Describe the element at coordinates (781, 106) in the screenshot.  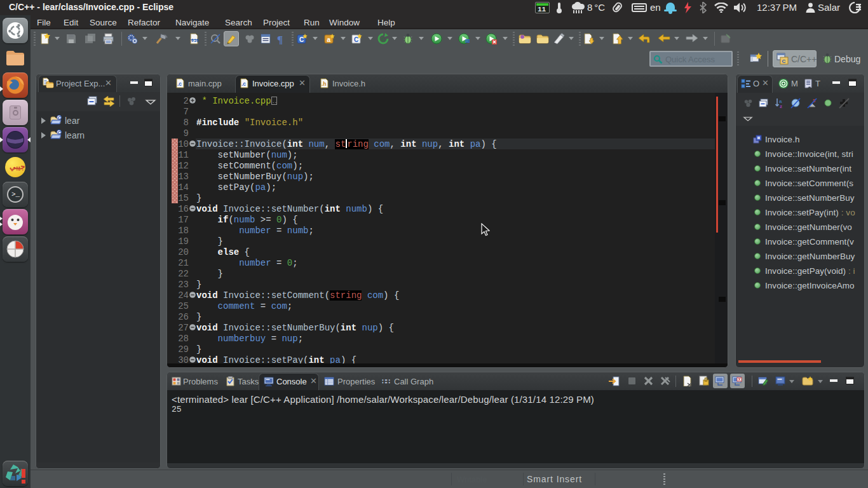
I see `svg-text: z` at that location.